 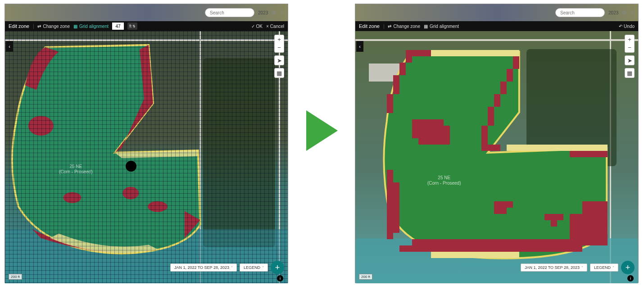 I want to click on close-icon: ×, so click(x=268, y=26).